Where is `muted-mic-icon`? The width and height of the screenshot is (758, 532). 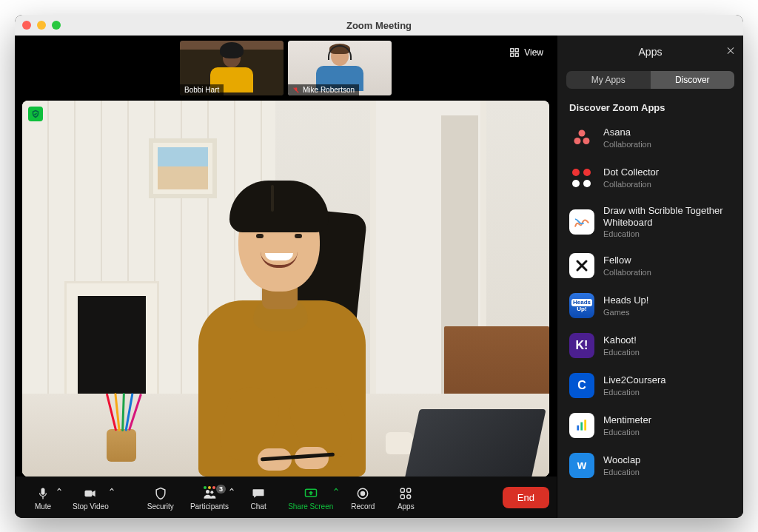
muted-mic-icon is located at coordinates (296, 90).